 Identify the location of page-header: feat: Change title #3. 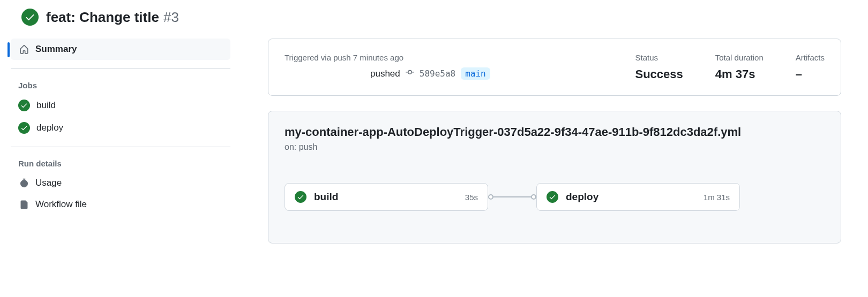
(434, 19).